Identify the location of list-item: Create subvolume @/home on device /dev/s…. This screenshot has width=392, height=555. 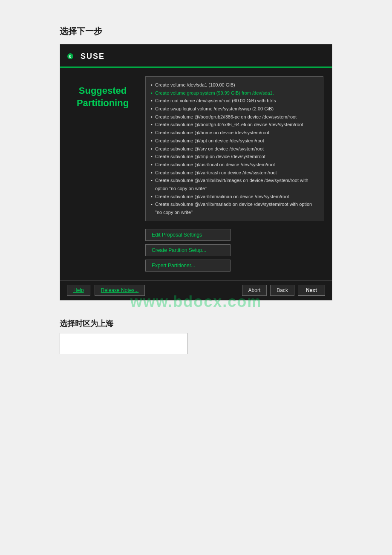
(234, 133).